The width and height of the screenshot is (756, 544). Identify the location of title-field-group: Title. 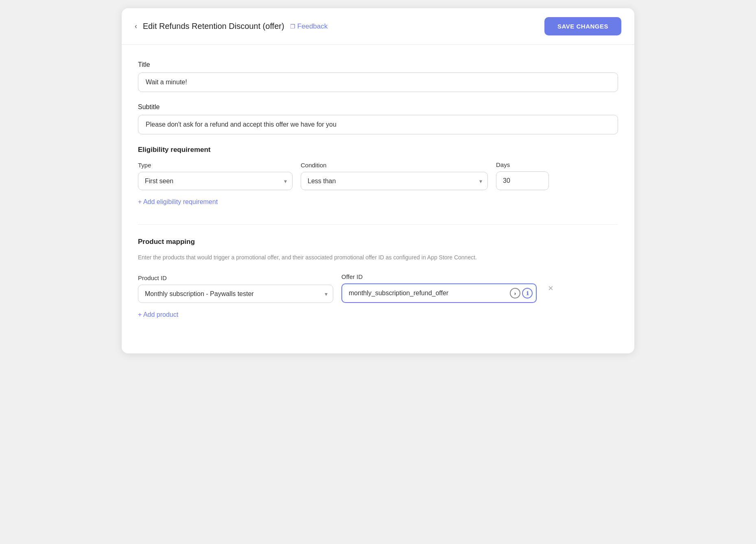
(378, 77).